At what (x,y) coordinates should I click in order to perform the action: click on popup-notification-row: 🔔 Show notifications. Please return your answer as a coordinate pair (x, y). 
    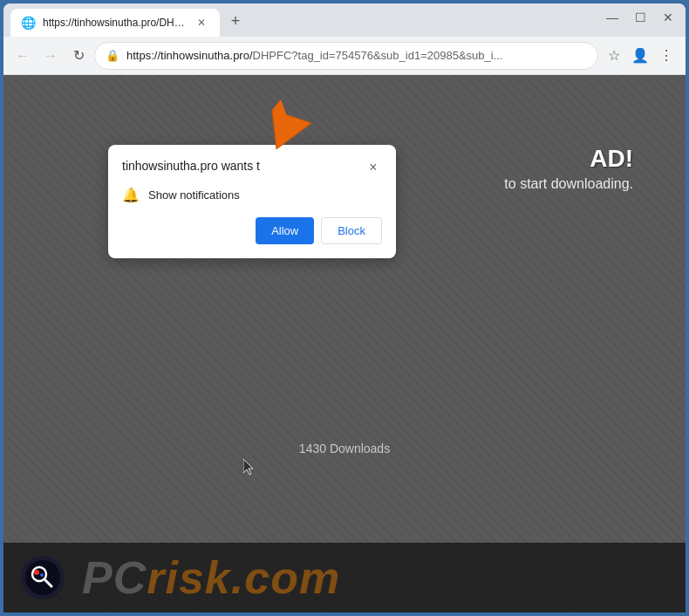
    Looking at the image, I should click on (252, 195).